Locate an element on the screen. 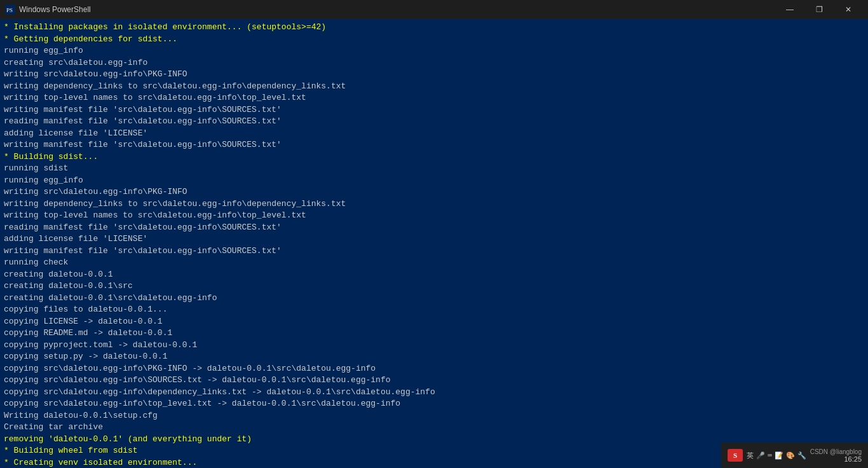  close-button: ✕ is located at coordinates (848, 10).